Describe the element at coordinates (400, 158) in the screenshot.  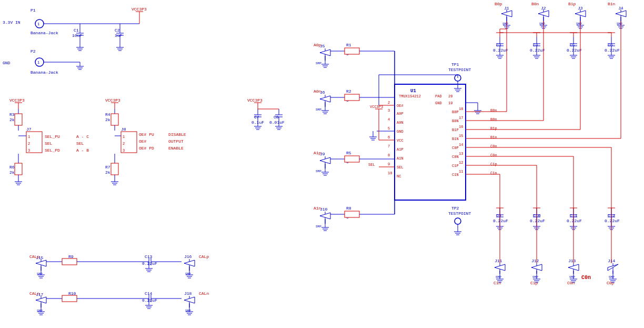
I see `svg-text: A1N` at that location.